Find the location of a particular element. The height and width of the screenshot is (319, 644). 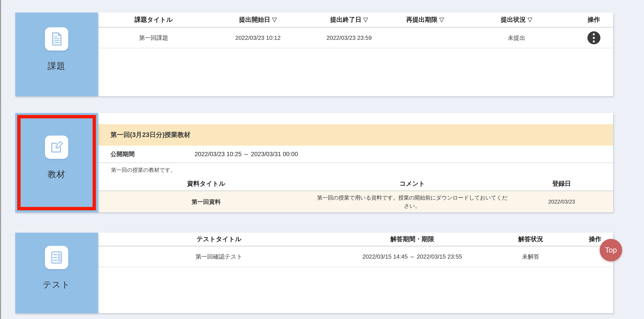

column-header-submit-status-sort: 提出状況 ▽ is located at coordinates (516, 20).